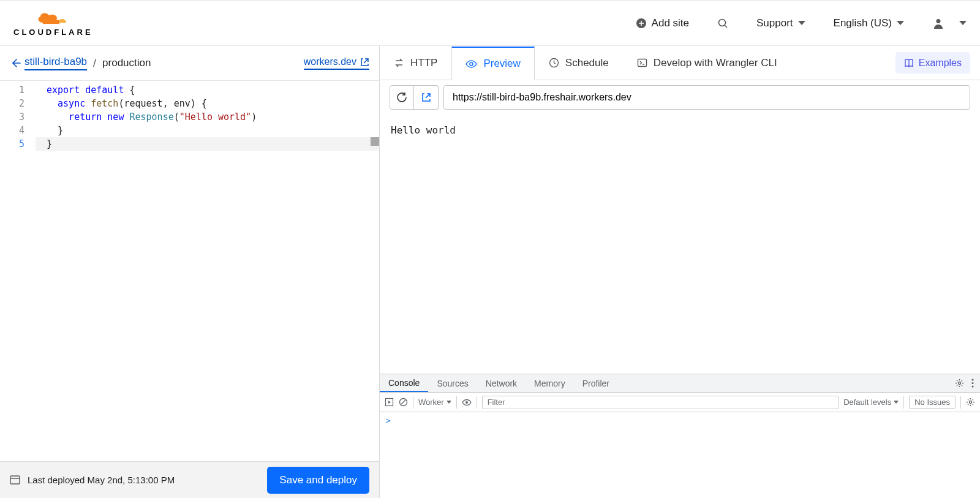  What do you see at coordinates (707, 97) in the screenshot?
I see `preview-url-input` at bounding box center [707, 97].